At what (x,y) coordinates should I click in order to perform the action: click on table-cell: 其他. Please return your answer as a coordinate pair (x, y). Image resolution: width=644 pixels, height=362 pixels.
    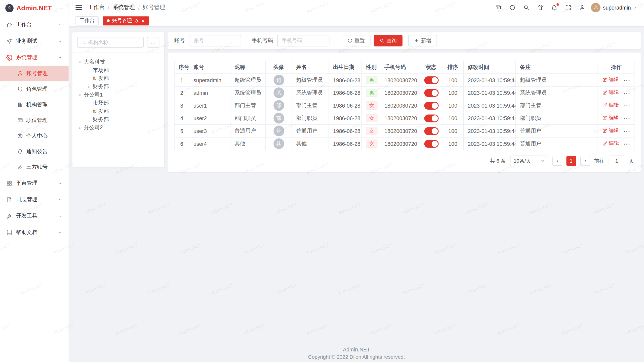
    Looking at the image, I should click on (310, 144).